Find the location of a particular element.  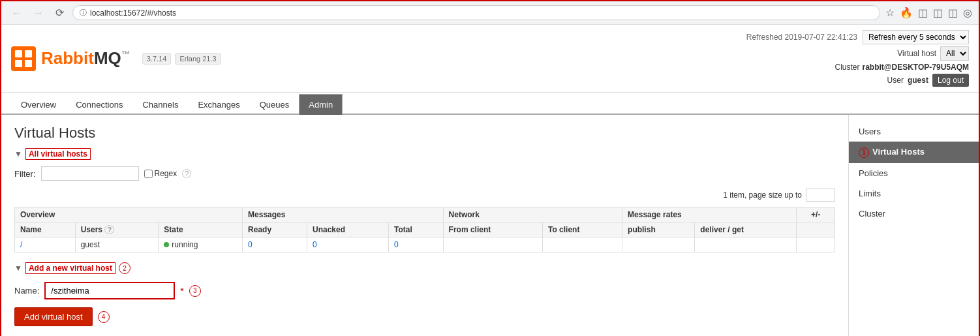

name-circle: 3 is located at coordinates (195, 291).